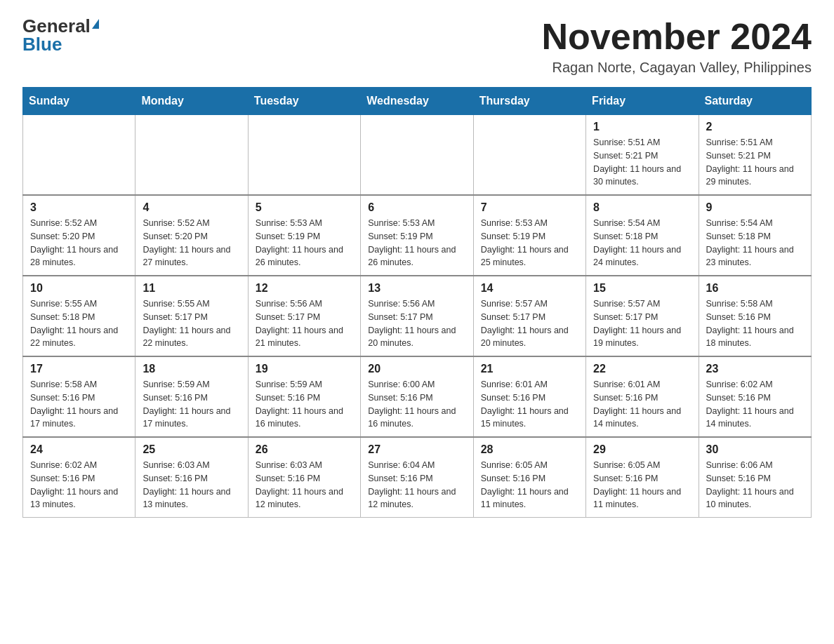 This screenshot has height=644, width=834. Describe the element at coordinates (417, 316) in the screenshot. I see `calendar-cell: 13Sunrise: 5:56 AM Sunset: 5:17 PM Dayli…` at that location.